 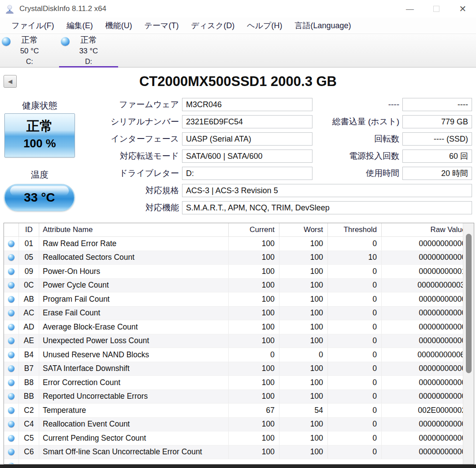 I want to click on smart-attribute-row: B4 Unused Reserve NAND Blocks 0 0 0 0000…, so click(x=239, y=355).